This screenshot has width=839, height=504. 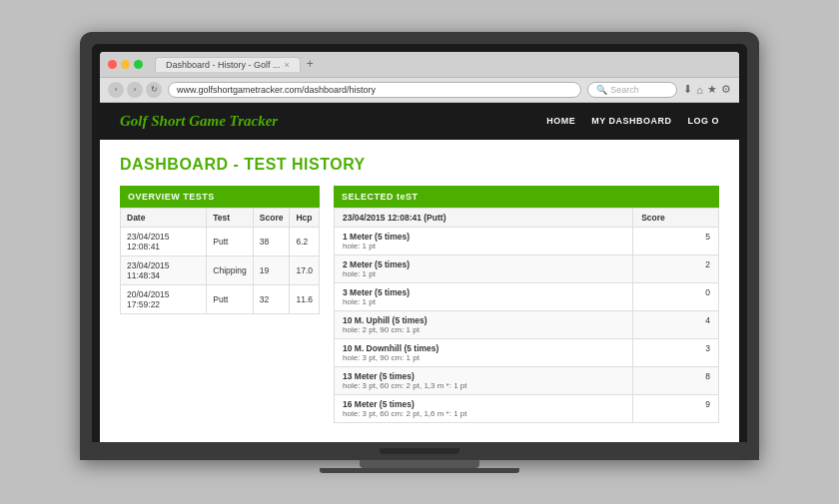 I want to click on minimize-button, so click(x=126, y=64).